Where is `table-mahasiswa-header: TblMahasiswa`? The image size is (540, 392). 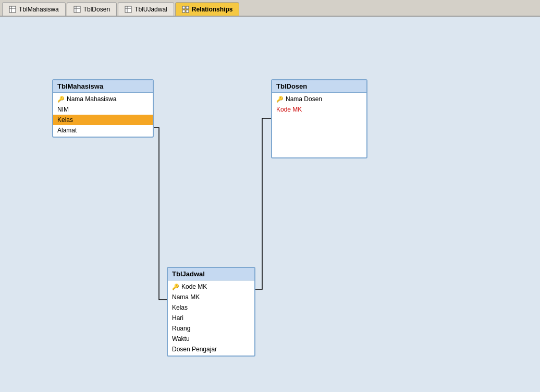
table-mahasiswa-header: TblMahasiswa is located at coordinates (103, 87).